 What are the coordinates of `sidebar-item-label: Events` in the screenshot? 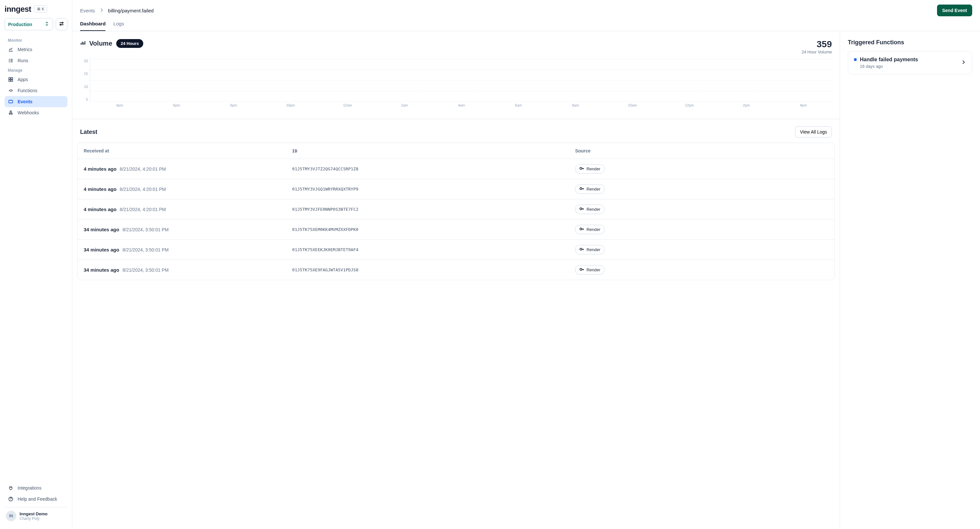 It's located at (25, 102).